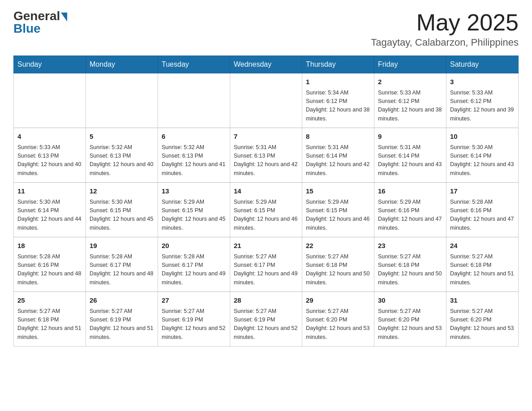 The width and height of the screenshot is (532, 411). I want to click on weekday-header-sunday: Sunday, so click(50, 64).